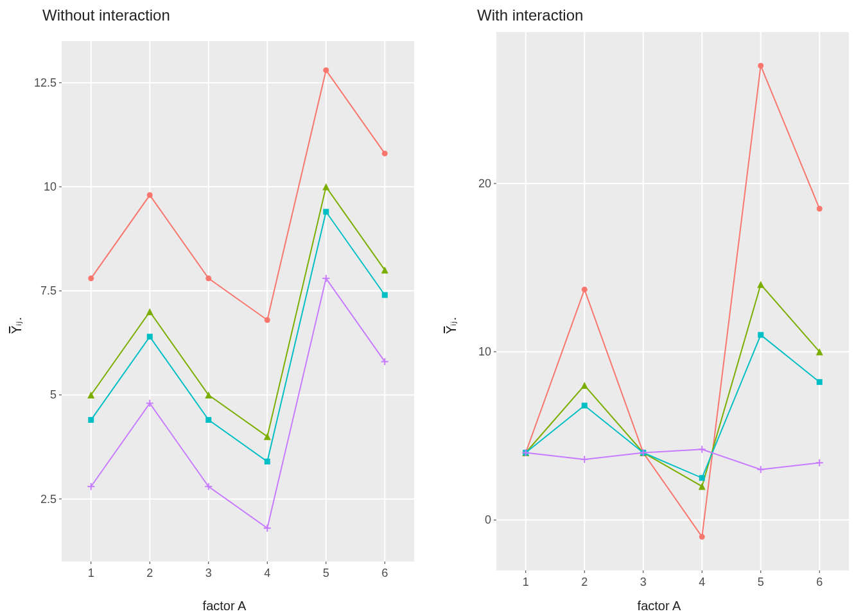 Image resolution: width=863 pixels, height=616 pixels. I want to click on svg-text: 7.5, so click(49, 291).